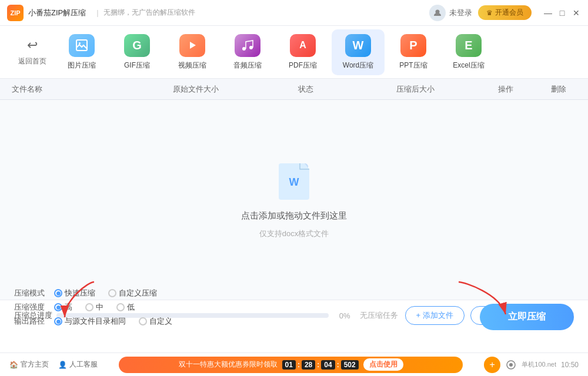 Image resolution: width=588 pixels, height=376 pixels. What do you see at coordinates (137, 46) in the screenshot?
I see `gif-icon: G` at bounding box center [137, 46].